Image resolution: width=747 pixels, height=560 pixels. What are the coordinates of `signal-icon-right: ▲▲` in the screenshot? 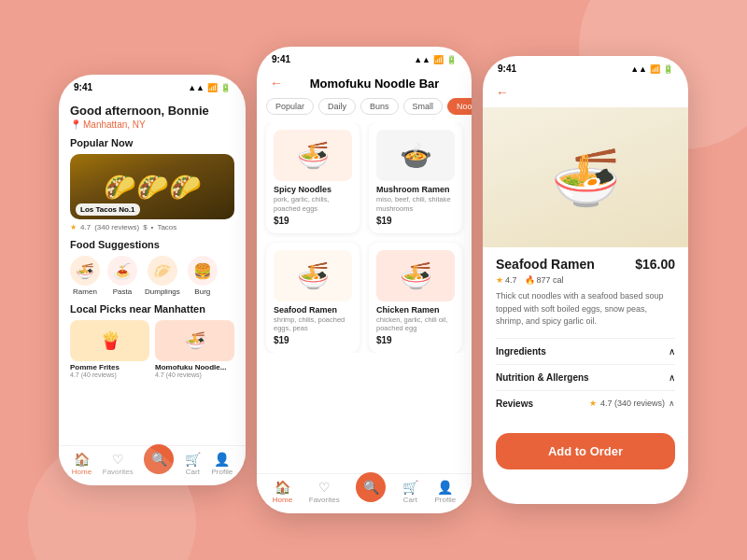 It's located at (639, 69).